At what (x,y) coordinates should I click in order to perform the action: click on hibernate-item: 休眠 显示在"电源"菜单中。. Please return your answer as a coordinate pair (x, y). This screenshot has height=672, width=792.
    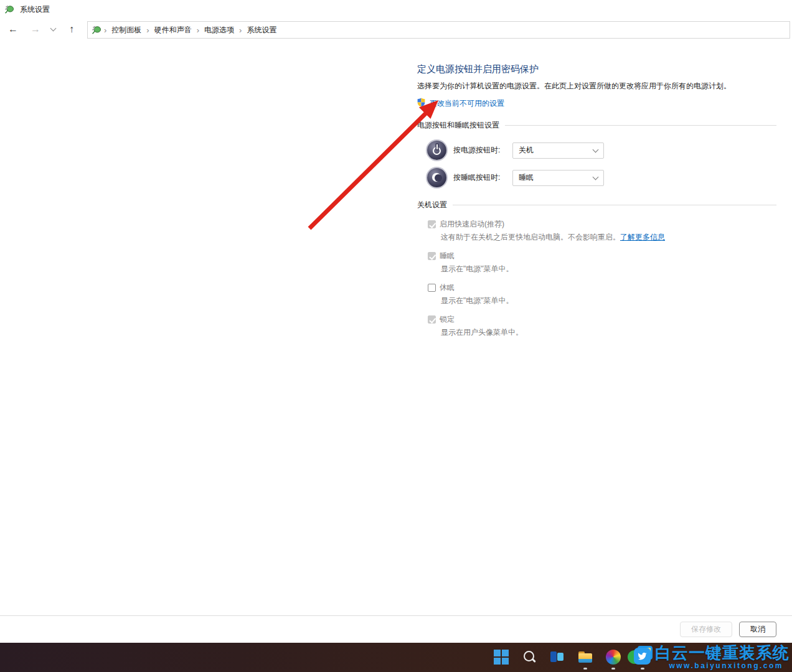
    Looking at the image, I should click on (602, 294).